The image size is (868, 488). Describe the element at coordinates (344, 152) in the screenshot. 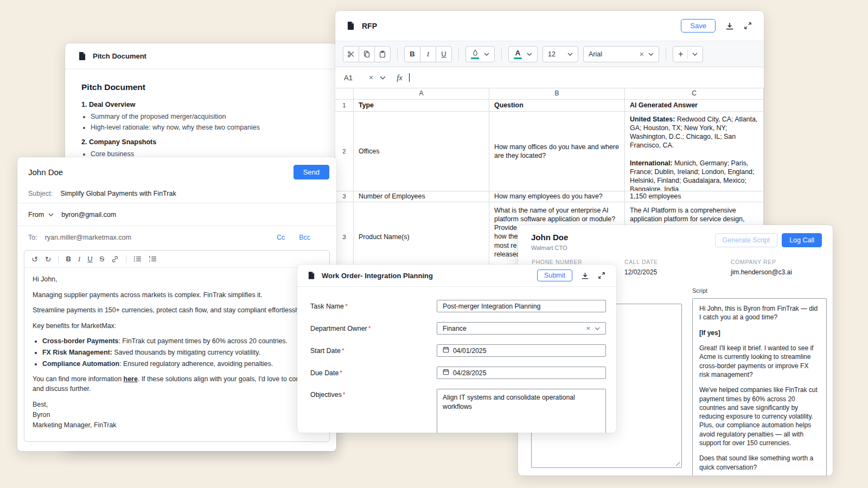

I see `row-number: 2` at that location.